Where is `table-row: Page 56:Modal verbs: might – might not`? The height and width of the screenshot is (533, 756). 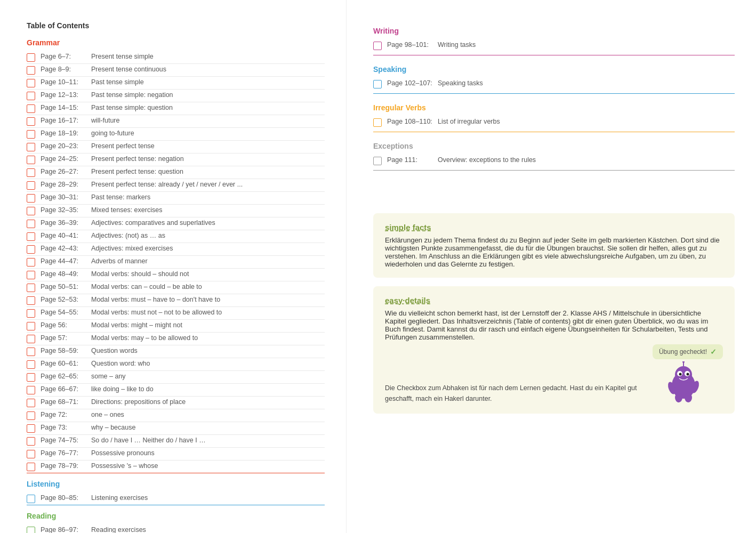
table-row: Page 56:Modal verbs: might – might not is located at coordinates (176, 326).